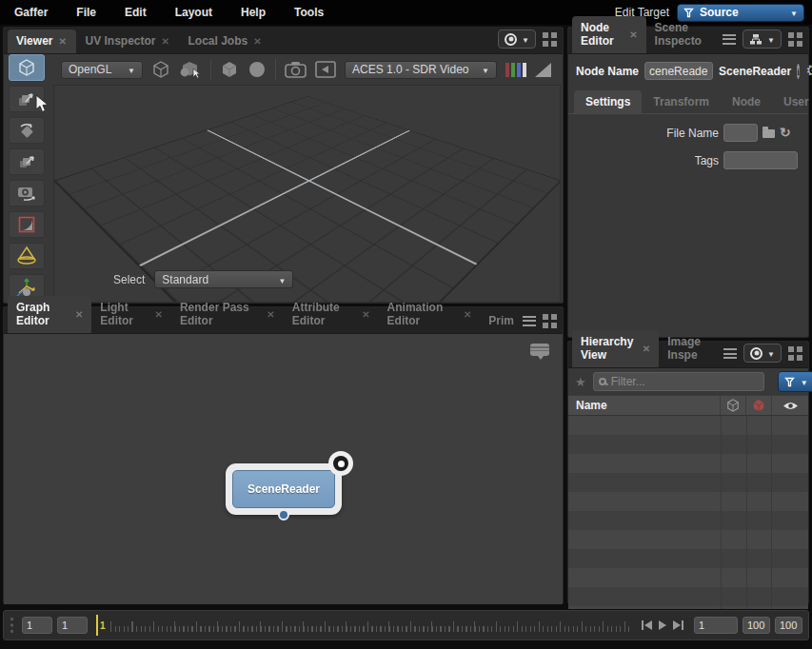 This screenshot has height=649, width=812. Describe the element at coordinates (607, 102) in the screenshot. I see `tab-settings: Settings` at that location.